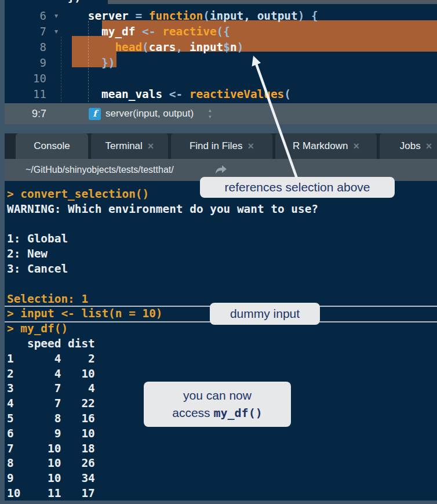 This screenshot has width=437, height=504. Describe the element at coordinates (222, 269) in the screenshot. I see `console-line: 3: Cancel` at that location.